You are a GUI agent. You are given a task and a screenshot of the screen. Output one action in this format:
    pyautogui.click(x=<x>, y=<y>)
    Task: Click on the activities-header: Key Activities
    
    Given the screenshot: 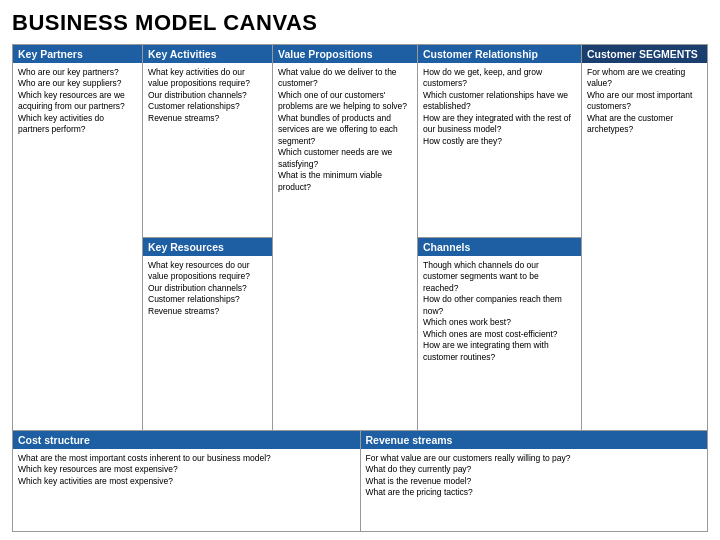 What is the action you would take?
    pyautogui.click(x=208, y=54)
    